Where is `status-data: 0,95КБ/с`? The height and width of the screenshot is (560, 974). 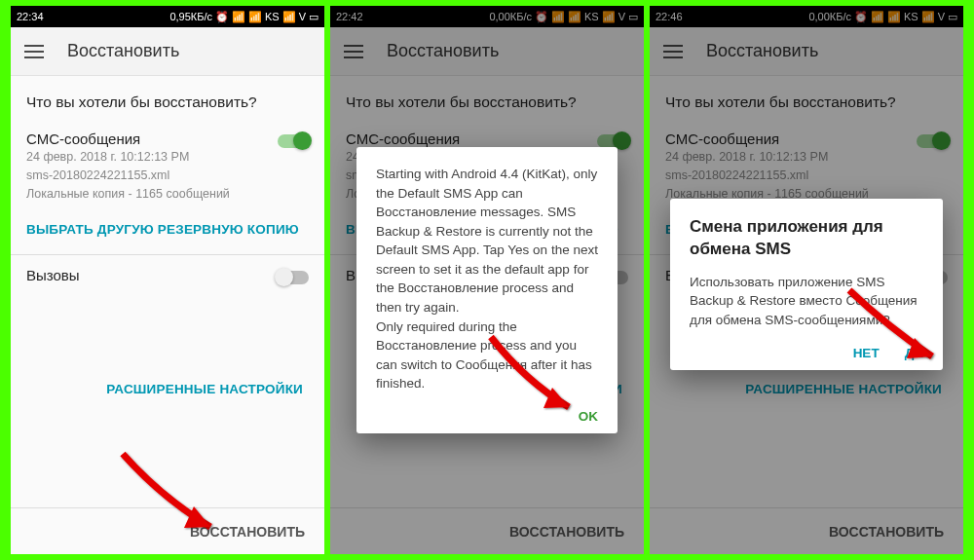 status-data: 0,95КБ/с is located at coordinates (191, 17).